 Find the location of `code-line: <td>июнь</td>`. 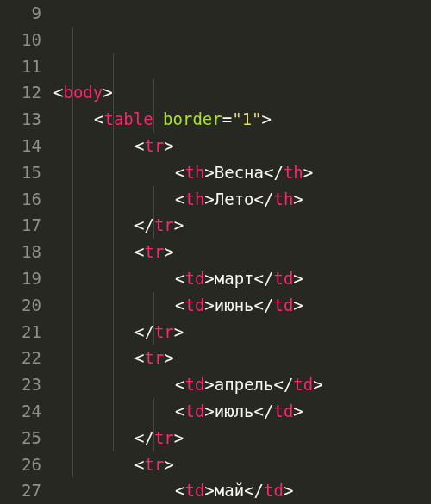

code-line: <td>июнь</td> is located at coordinates (242, 305).